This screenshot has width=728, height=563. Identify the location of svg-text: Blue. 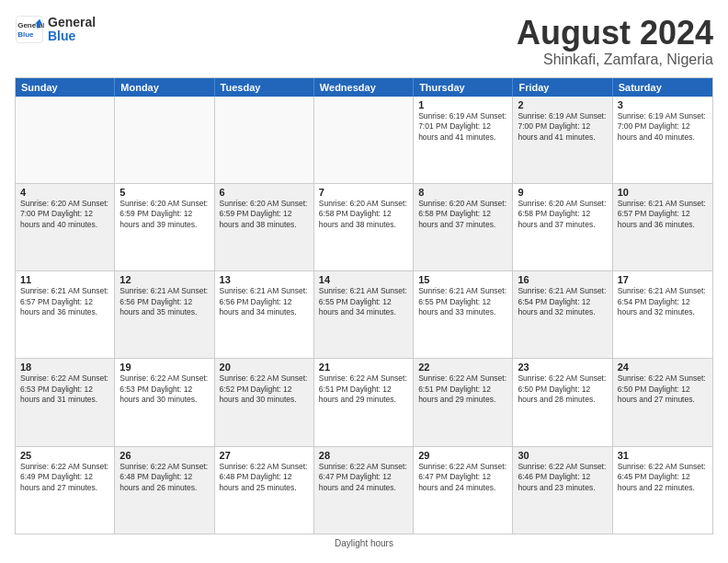
(26, 35).